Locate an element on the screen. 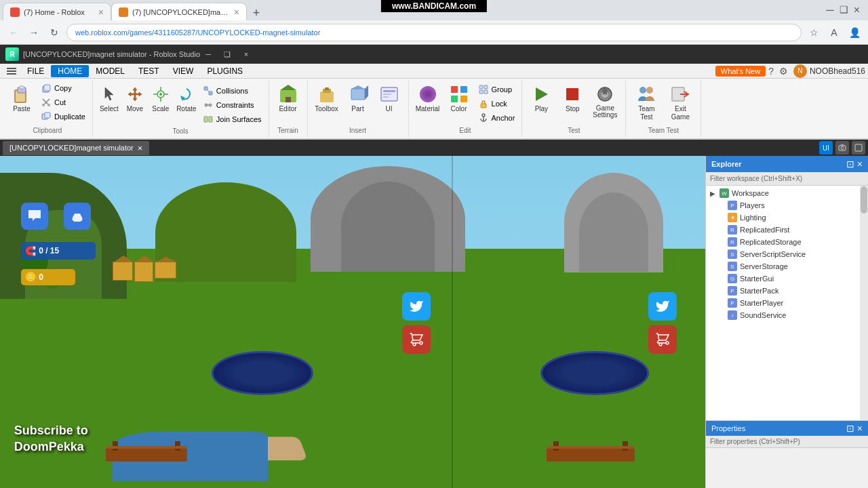  back-button: ← is located at coordinates (14, 33).